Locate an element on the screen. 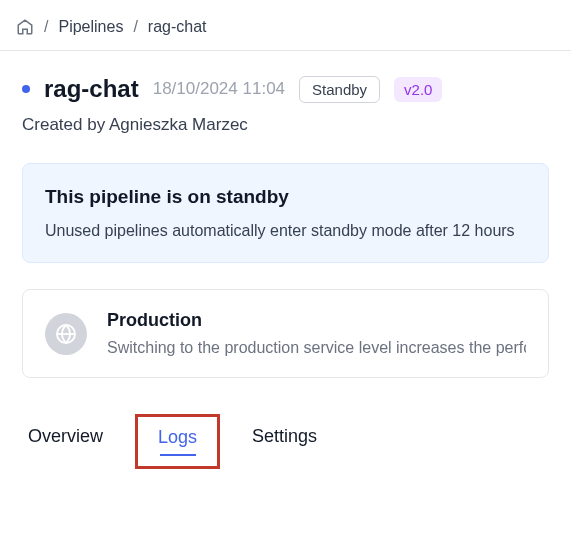 This screenshot has height=548, width=571. globe-icon is located at coordinates (66, 334).